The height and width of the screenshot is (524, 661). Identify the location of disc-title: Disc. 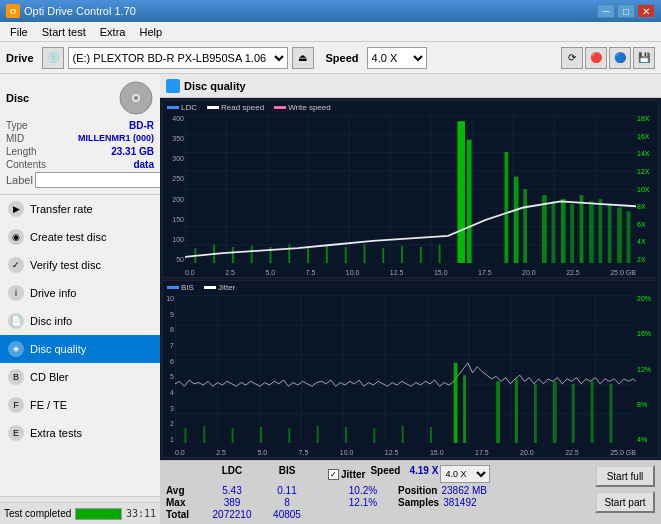
(18, 98).